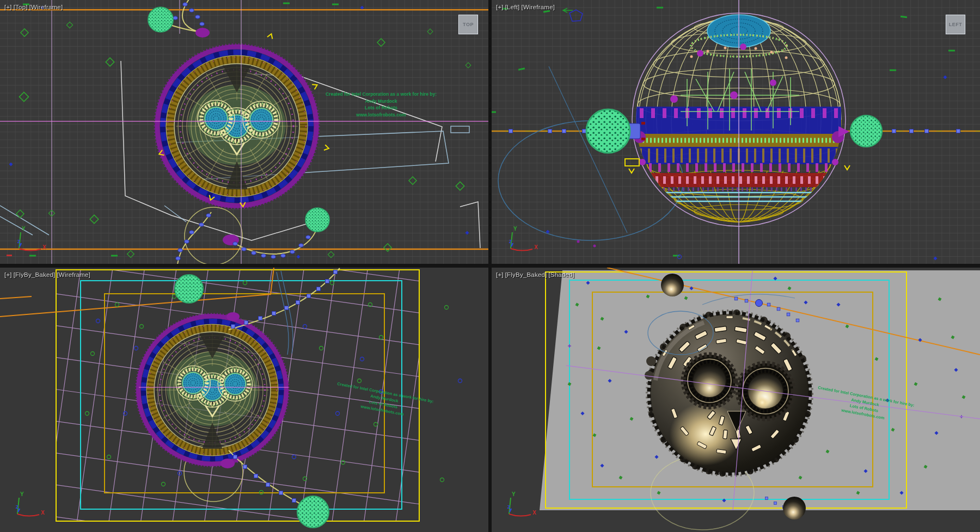 The image size is (980, 532). What do you see at coordinates (525, 7) in the screenshot?
I see `viewport-label: [+] [Left] [Wireframe]` at bounding box center [525, 7].